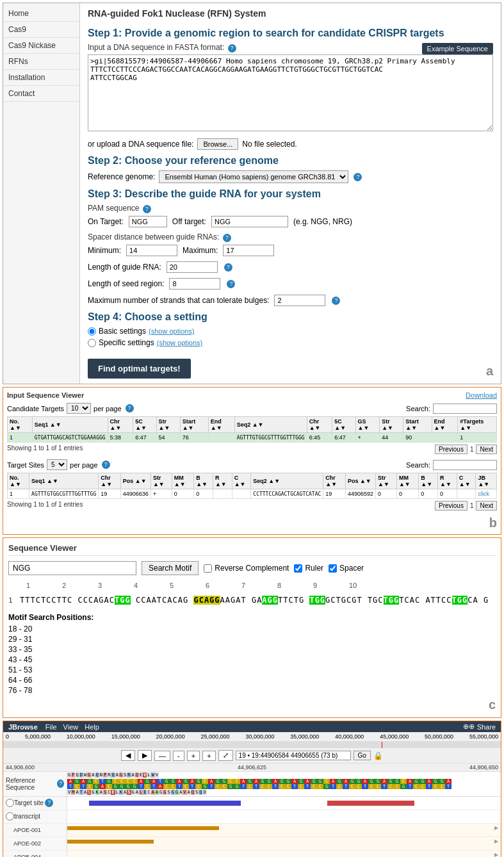  I want to click on coord-right: 44,906,650, so click(484, 767).